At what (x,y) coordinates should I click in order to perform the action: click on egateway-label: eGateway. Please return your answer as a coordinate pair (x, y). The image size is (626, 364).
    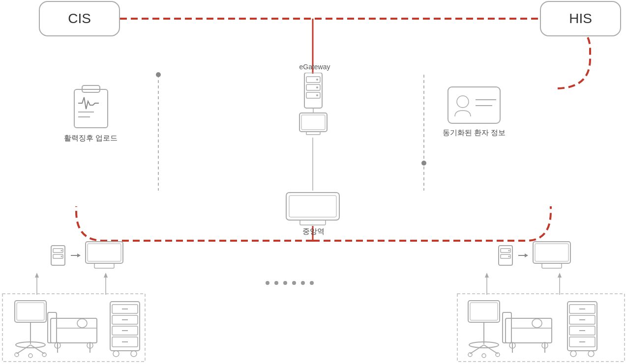
    Looking at the image, I should click on (315, 67).